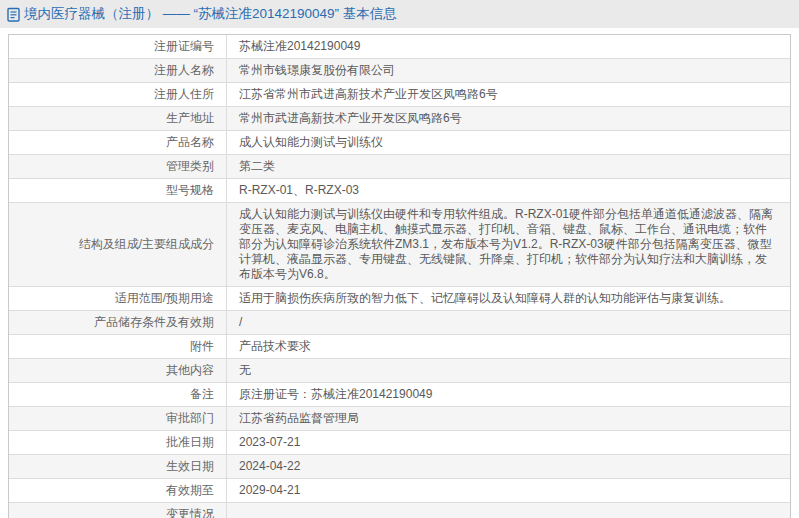 This screenshot has width=799, height=518. Describe the element at coordinates (508, 510) in the screenshot. I see `row-value` at that location.